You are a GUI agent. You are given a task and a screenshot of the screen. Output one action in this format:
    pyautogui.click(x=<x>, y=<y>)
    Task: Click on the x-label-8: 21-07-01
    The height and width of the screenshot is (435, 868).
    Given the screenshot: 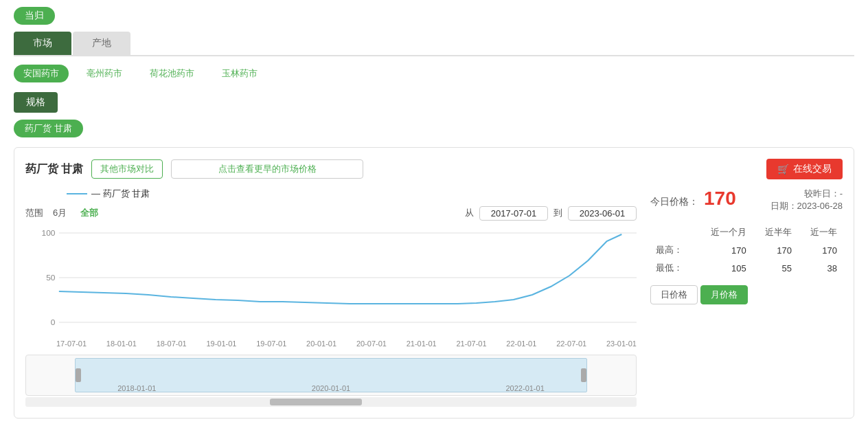 What is the action you would take?
    pyautogui.click(x=472, y=344)
    